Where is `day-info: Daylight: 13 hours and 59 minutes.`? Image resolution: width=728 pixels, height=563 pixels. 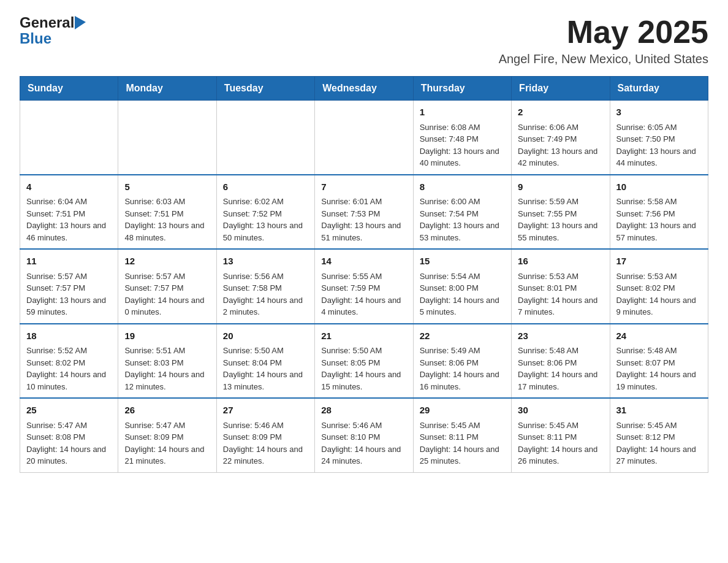 day-info: Daylight: 13 hours and 59 minutes. is located at coordinates (69, 307).